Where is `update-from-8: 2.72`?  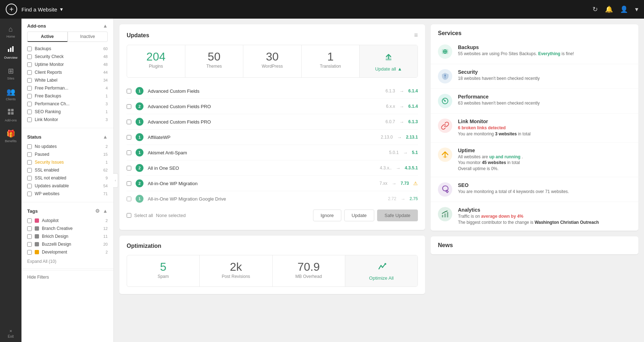 update-from-8: 2.72 is located at coordinates (392, 199).